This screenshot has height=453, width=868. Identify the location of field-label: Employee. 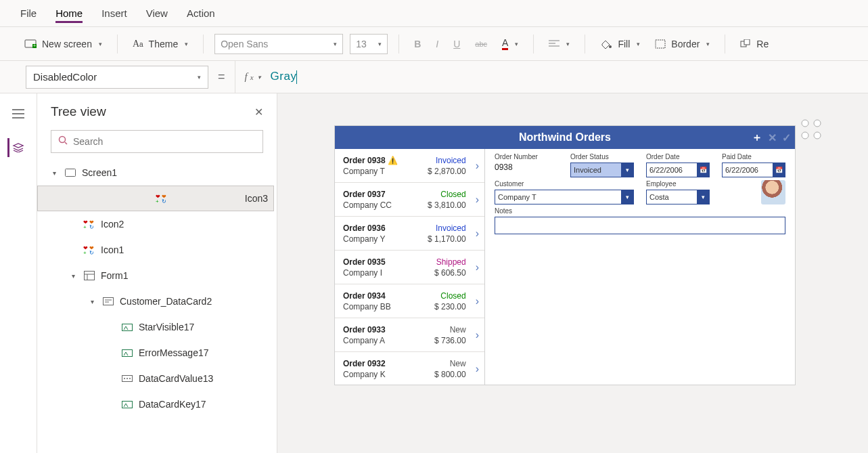
(678, 184).